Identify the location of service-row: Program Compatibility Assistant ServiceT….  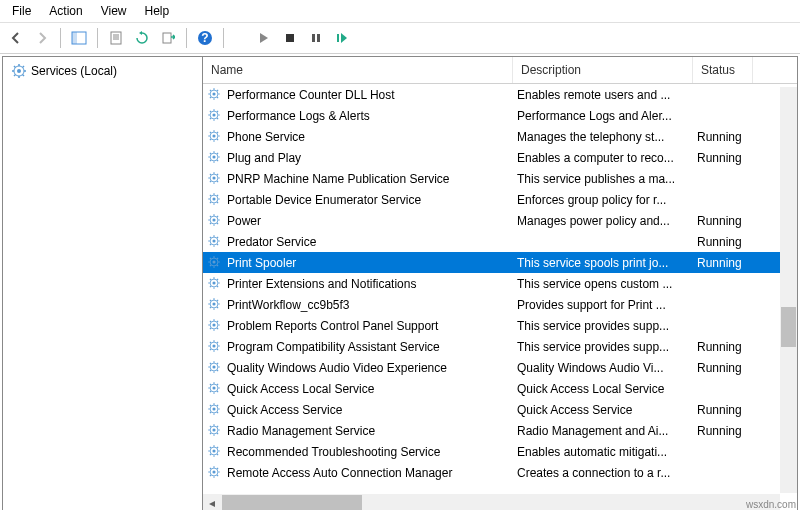
(500, 346).